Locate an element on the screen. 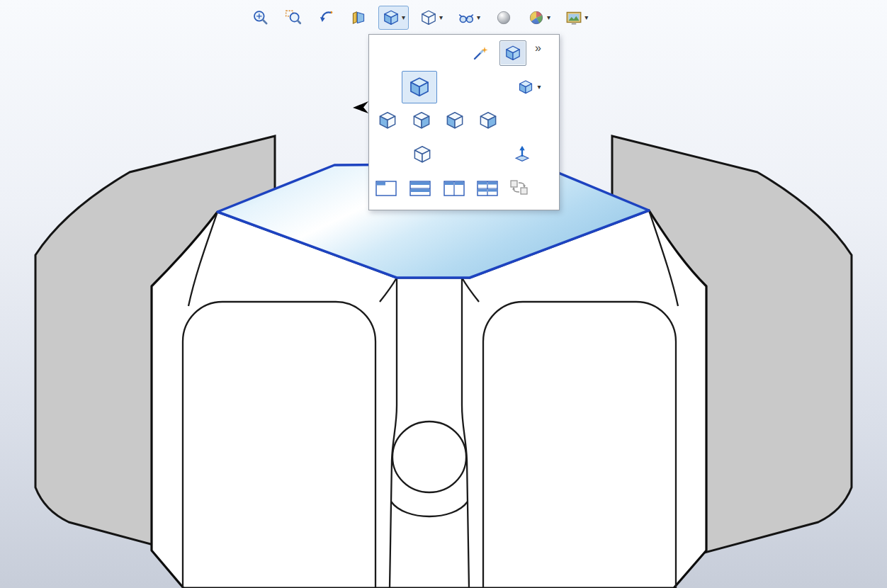 The image size is (887, 588). link-views-icon is located at coordinates (519, 188).